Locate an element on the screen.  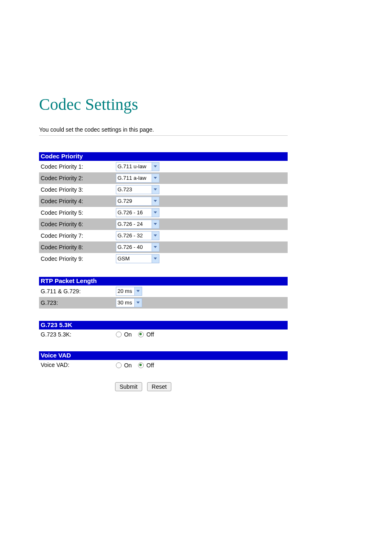
codec-priority-9-select: GSM is located at coordinates (138, 259).